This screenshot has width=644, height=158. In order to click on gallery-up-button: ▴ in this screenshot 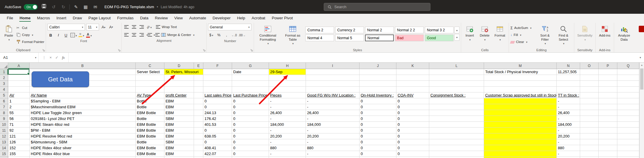, I will do `click(457, 30)`.